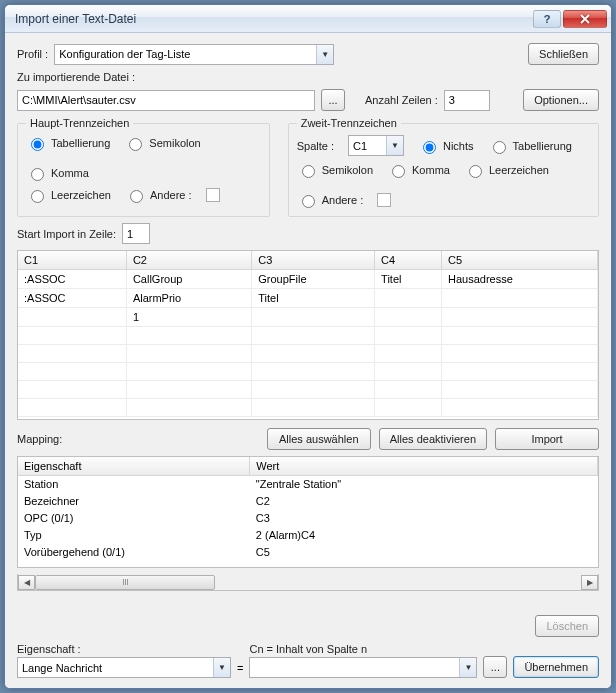  Describe the element at coordinates (274, 19) in the screenshot. I see `window-title: Import einer Text-Datei` at that location.